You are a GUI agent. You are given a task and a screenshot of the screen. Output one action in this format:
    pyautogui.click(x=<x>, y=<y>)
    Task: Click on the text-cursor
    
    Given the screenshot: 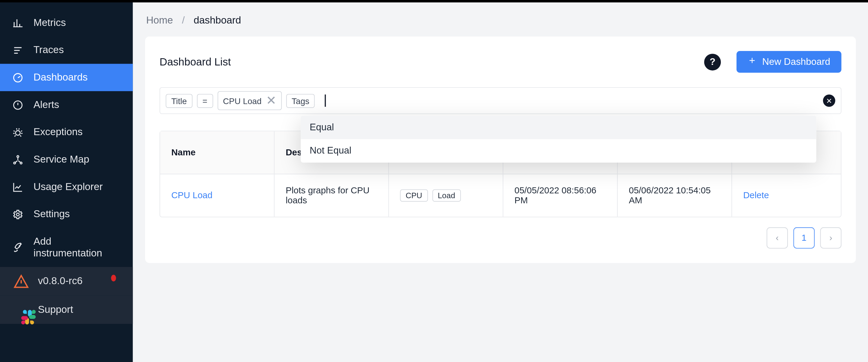 What is the action you would take?
    pyautogui.click(x=326, y=100)
    